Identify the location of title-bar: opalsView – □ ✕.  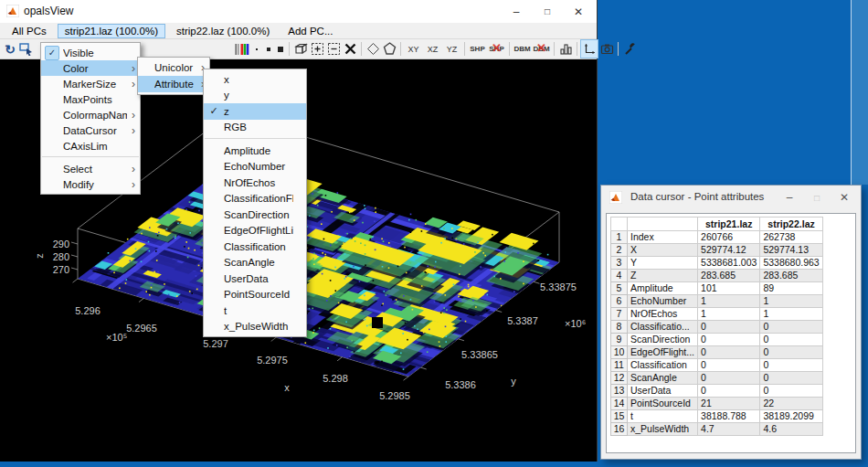
(298, 12).